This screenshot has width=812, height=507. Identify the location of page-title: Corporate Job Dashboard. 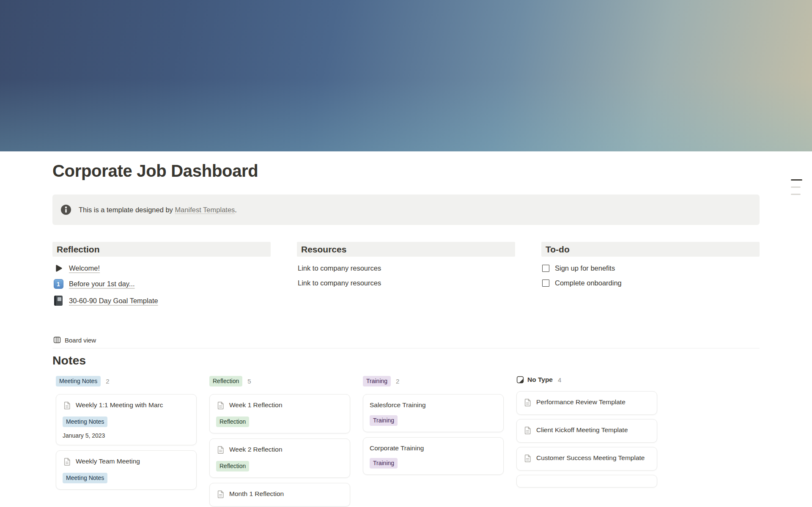
(406, 171).